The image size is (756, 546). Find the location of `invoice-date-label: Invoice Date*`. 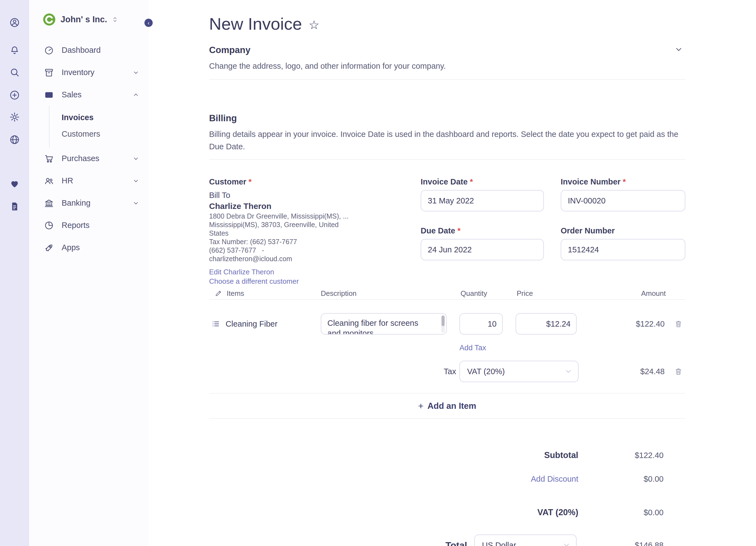

invoice-date-label: Invoice Date* is located at coordinates (482, 182).